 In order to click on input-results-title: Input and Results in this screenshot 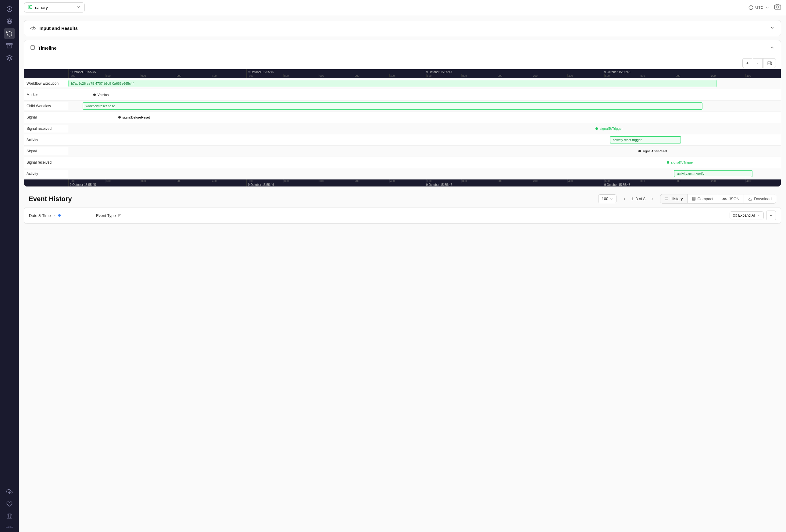, I will do `click(59, 28)`.